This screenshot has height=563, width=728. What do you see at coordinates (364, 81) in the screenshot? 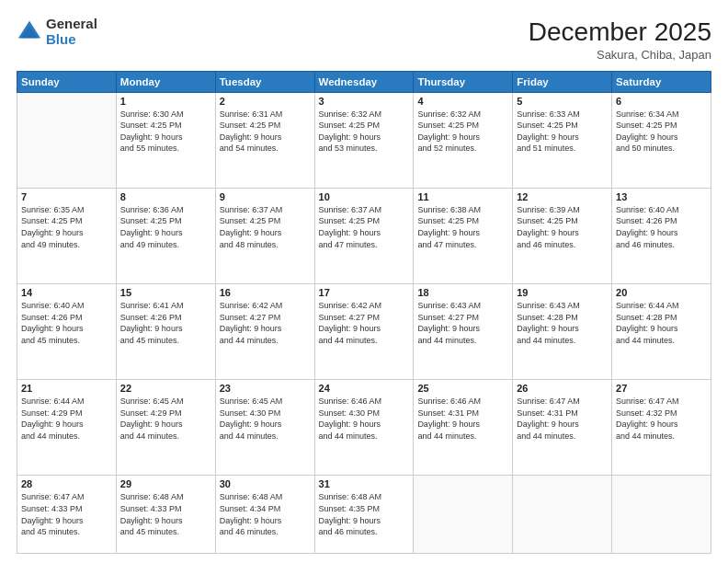
I see `calendar-header: Sunday Monday Tuesday Wednesday Thursday…` at bounding box center [364, 81].